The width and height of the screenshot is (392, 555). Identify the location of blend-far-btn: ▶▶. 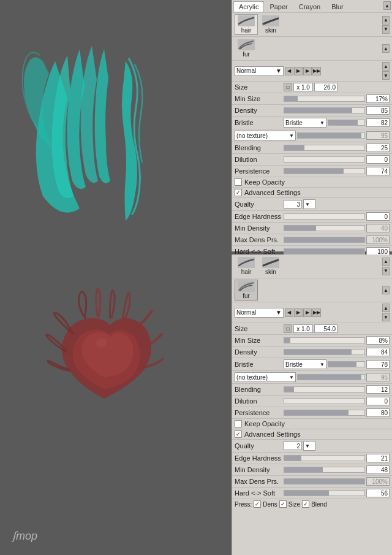
(317, 71).